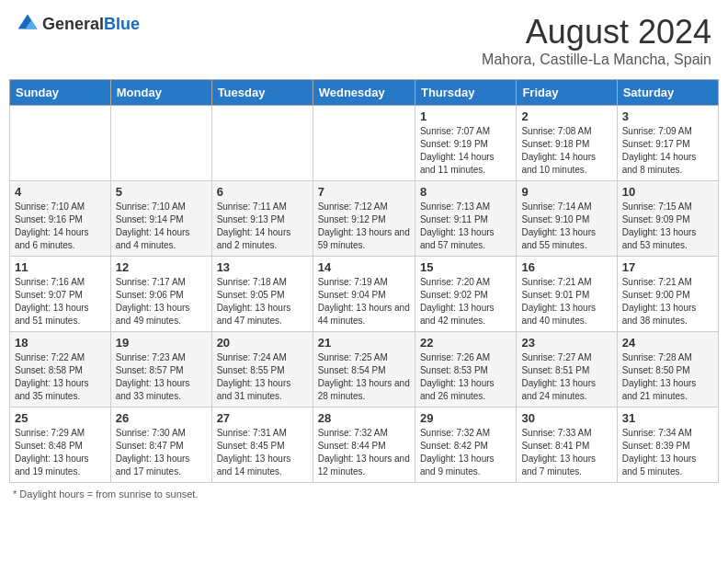 Image resolution: width=728 pixels, height=563 pixels. Describe the element at coordinates (465, 116) in the screenshot. I see `day-number: 1` at that location.